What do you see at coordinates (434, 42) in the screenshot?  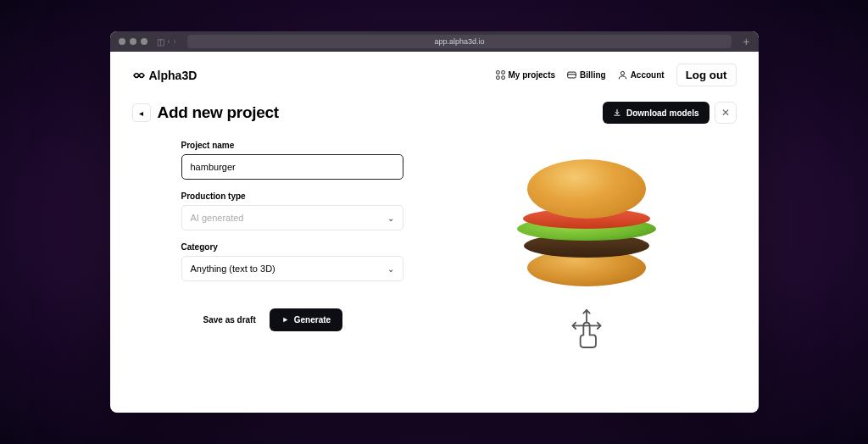 I see `browser-chrome: ◫ ‹ › app.alpha3d.io +` at bounding box center [434, 42].